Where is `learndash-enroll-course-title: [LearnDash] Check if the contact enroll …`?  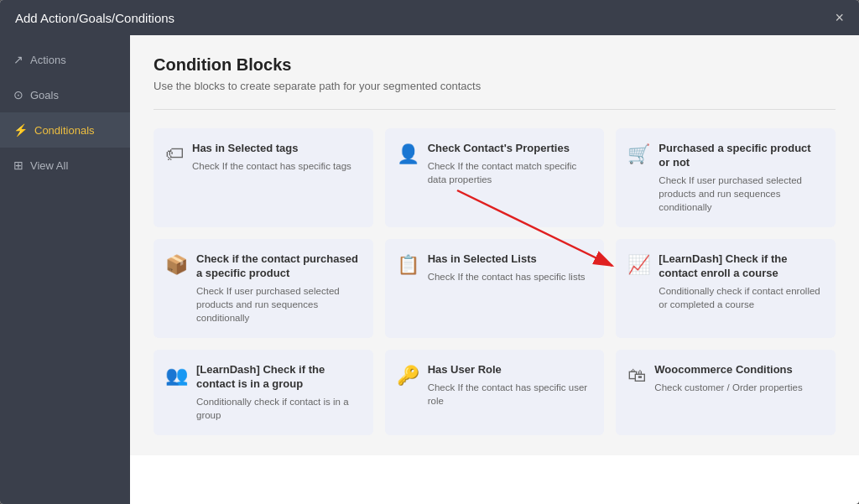 learndash-enroll-course-title: [LearnDash] Check if the contact enroll … is located at coordinates (742, 267).